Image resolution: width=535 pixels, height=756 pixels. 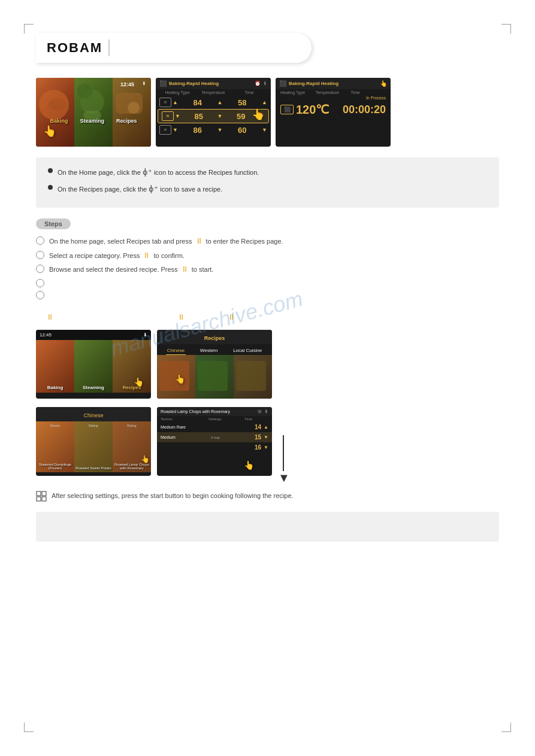 I want to click on wave-icon-3: ≋, so click(x=165, y=130).